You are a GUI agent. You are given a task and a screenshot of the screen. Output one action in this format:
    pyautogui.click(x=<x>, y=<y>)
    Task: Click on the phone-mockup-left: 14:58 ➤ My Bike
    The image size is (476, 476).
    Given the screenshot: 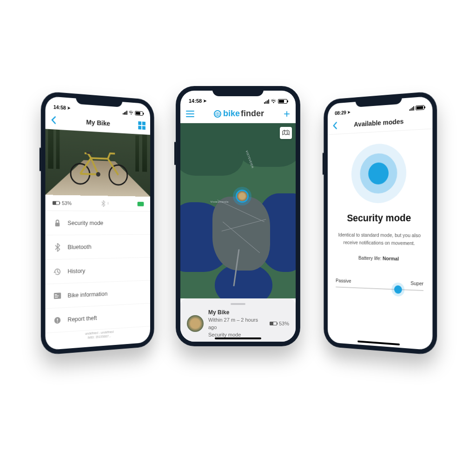 What is the action you would take?
    pyautogui.click(x=98, y=223)
    